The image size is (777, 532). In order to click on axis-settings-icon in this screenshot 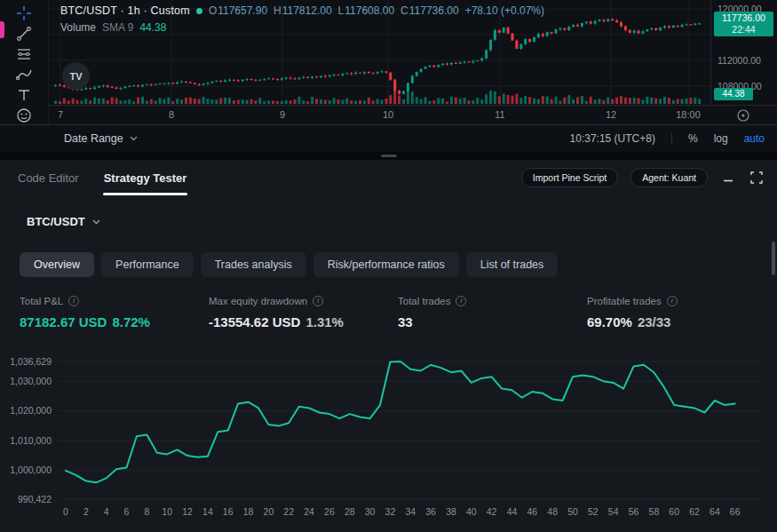, I will do `click(743, 115)`.